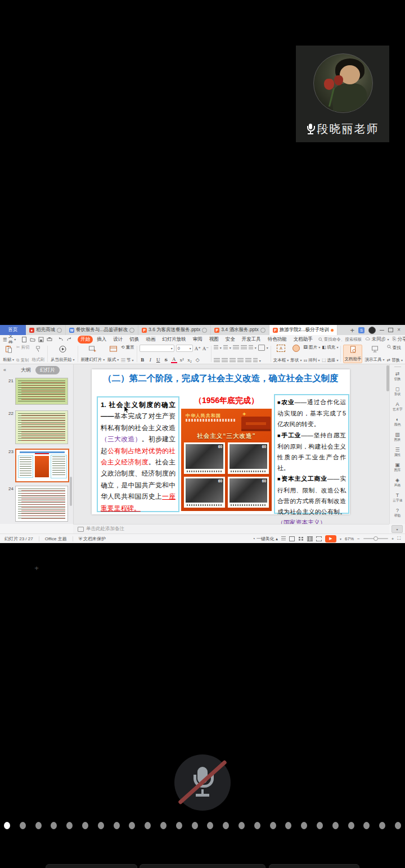 The height and width of the screenshot is (868, 405). I want to click on fit-slide-icon: ⛶, so click(399, 539).